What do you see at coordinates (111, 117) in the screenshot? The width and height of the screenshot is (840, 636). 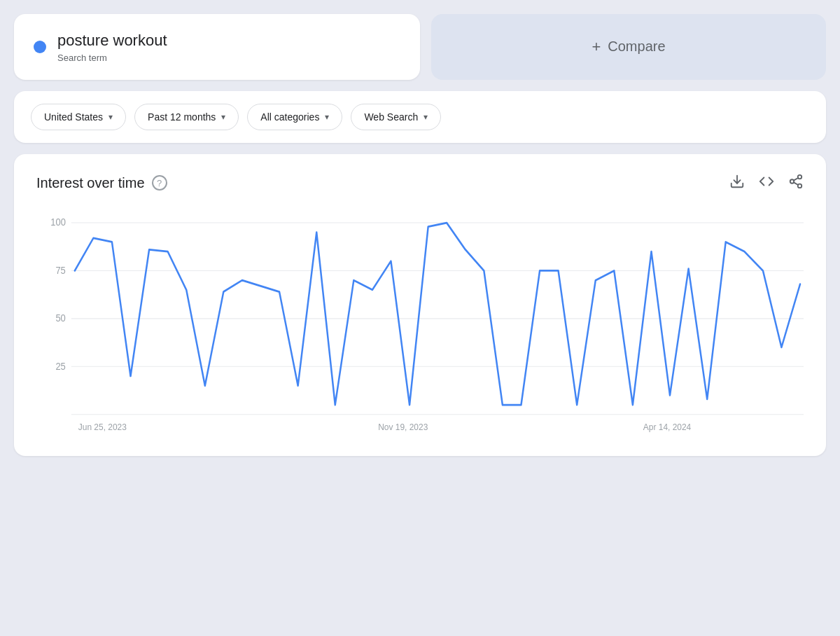 I see `location-chevron-icon: ▾` at bounding box center [111, 117].